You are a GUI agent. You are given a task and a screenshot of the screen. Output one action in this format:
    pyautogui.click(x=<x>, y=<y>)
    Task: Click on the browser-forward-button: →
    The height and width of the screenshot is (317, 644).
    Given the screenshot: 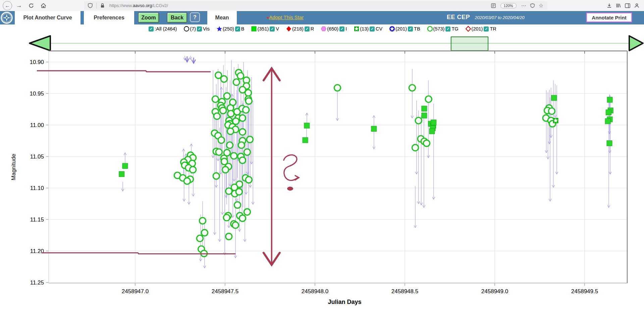 What is the action you would take?
    pyautogui.click(x=19, y=6)
    